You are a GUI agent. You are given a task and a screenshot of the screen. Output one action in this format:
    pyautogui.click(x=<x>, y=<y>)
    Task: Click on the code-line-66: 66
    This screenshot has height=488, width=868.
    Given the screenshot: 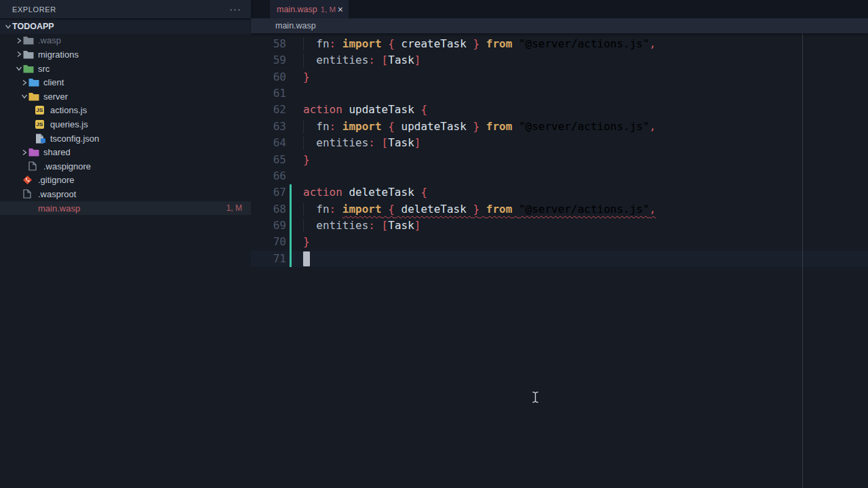 What is the action you would take?
    pyautogui.click(x=559, y=176)
    